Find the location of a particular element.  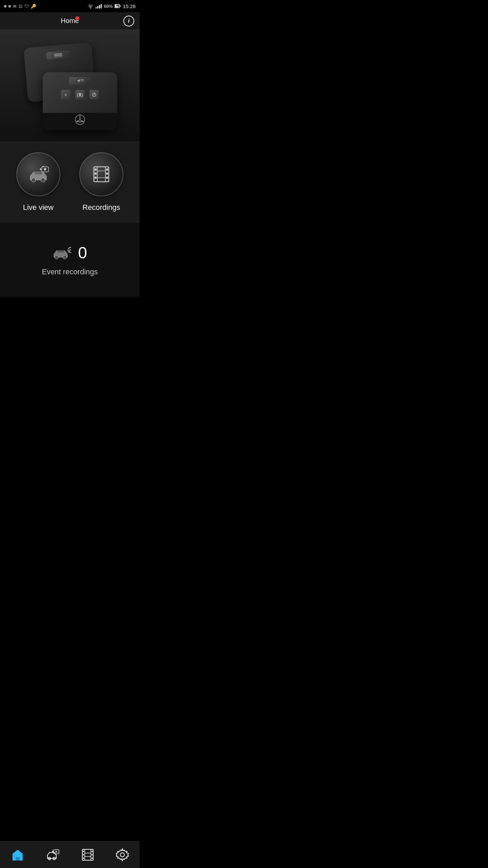

event-count: 0 is located at coordinates (83, 253).